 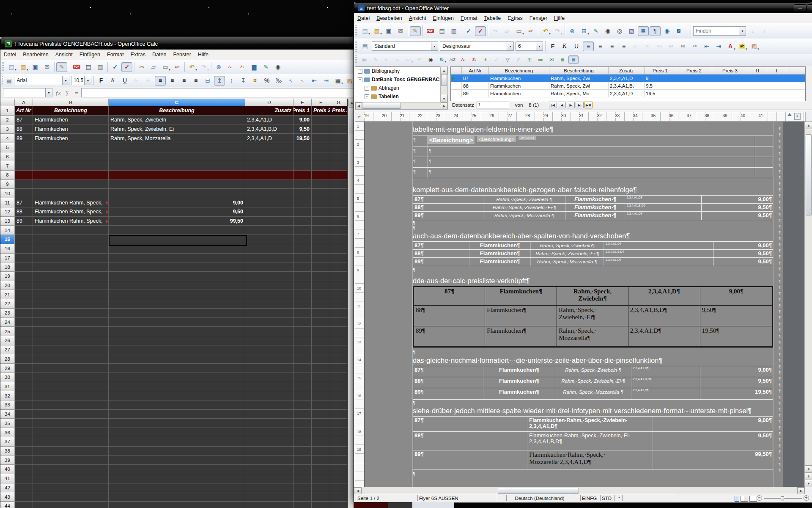 What do you see at coordinates (401, 80) in the screenshot?
I see `tree-item-datbank-tosc-gengenbach: −DatBank Tosc GENGENBACH` at bounding box center [401, 80].